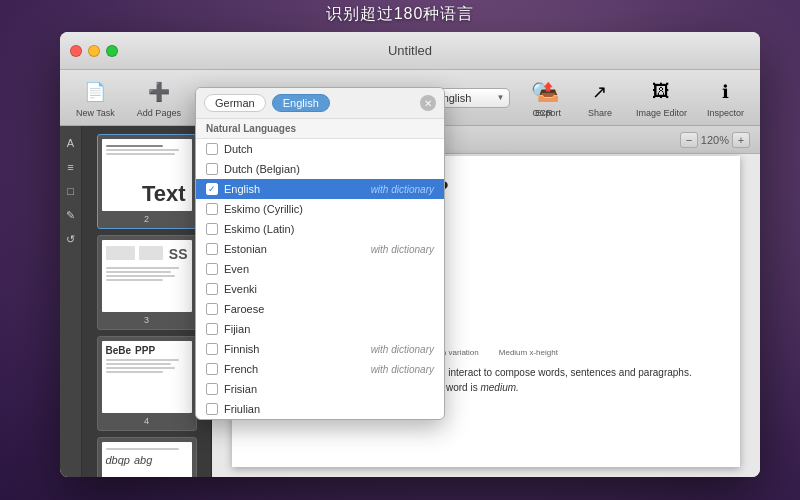 This screenshot has height=500, width=800. I want to click on image-editor-icon: 🖼, so click(661, 92).